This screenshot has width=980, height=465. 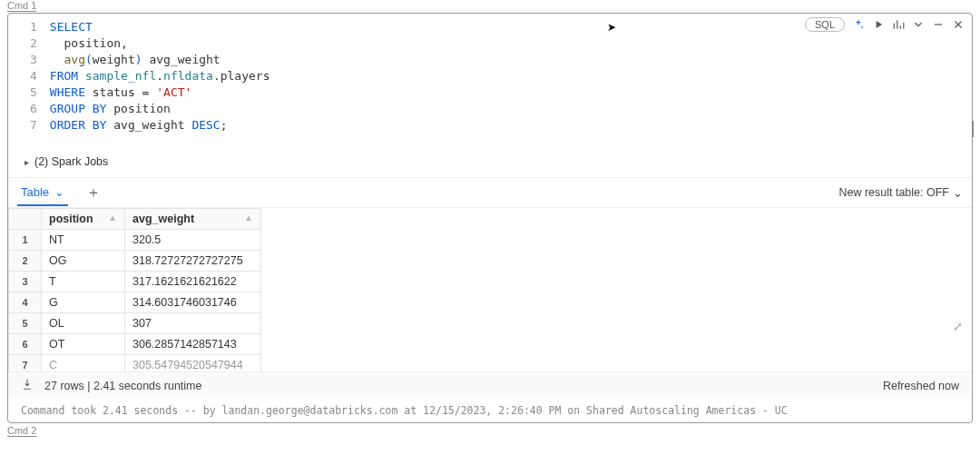 What do you see at coordinates (193, 323) in the screenshot?
I see `cell-avg-weight: 307` at bounding box center [193, 323].